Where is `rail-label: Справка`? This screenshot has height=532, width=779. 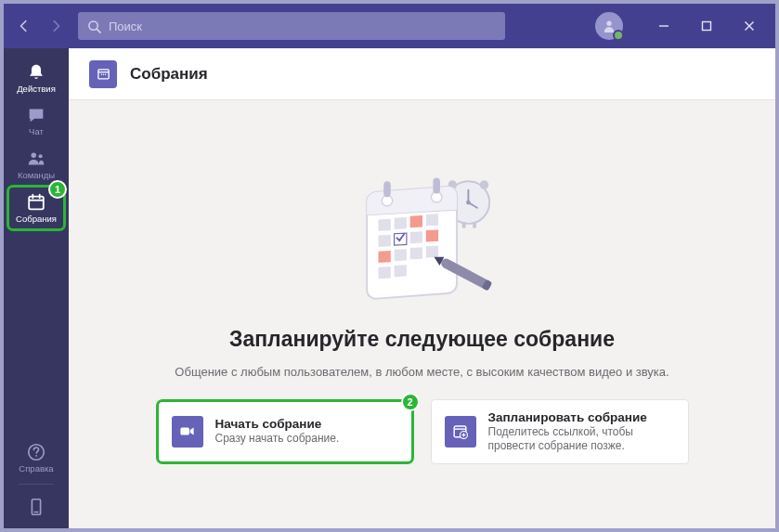 rail-label: Справка is located at coordinates (35, 469).